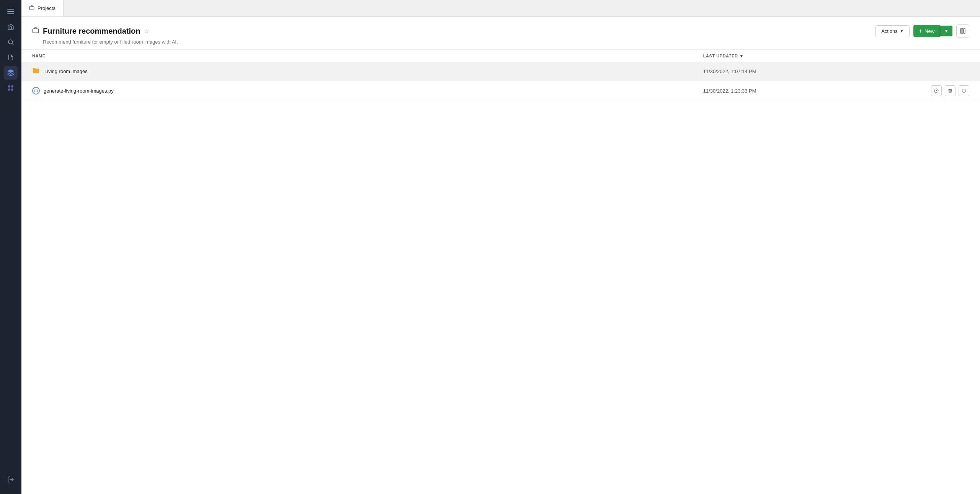  I want to click on row-file-name: generate-living-room-images.py, so click(79, 91).